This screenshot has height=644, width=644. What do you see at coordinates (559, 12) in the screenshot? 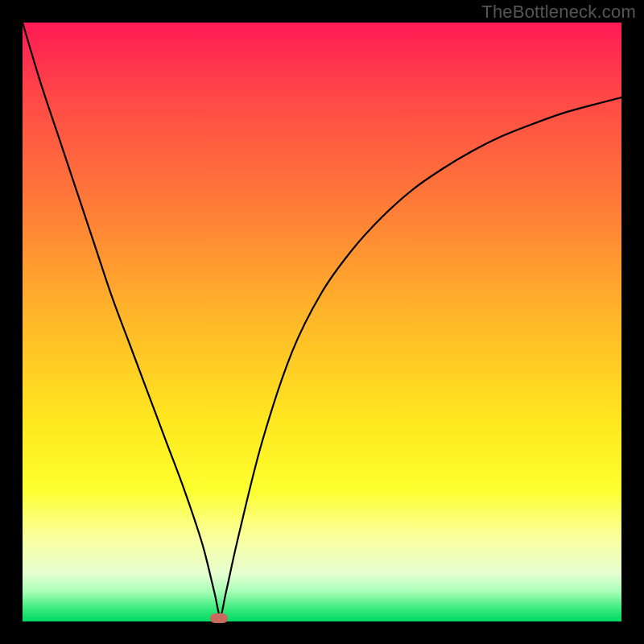
I see `watermark-text: TheBottleneck.com` at bounding box center [559, 12].